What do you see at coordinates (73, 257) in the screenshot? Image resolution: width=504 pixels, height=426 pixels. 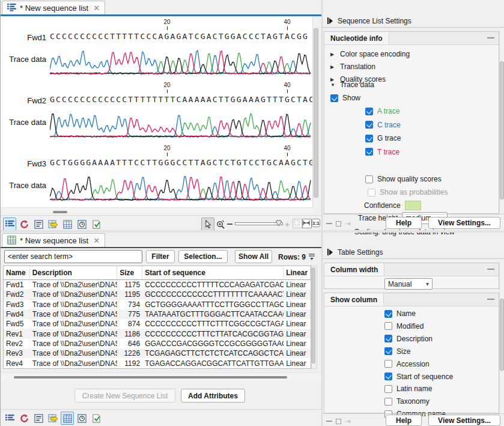 I see `search-input` at bounding box center [73, 257].